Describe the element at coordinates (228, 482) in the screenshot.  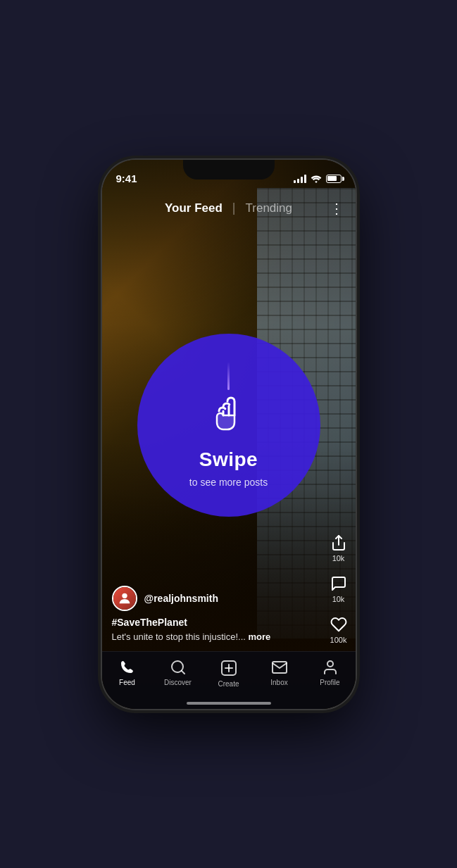
I see `swipe-subtitle: to see more posts` at that location.